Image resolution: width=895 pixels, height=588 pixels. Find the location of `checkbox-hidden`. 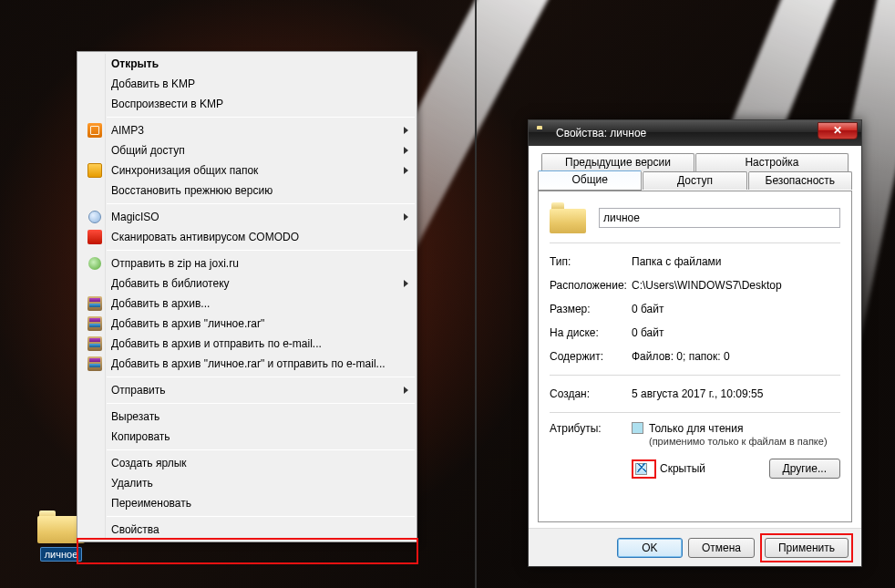

checkbox-hidden is located at coordinates (642, 469).